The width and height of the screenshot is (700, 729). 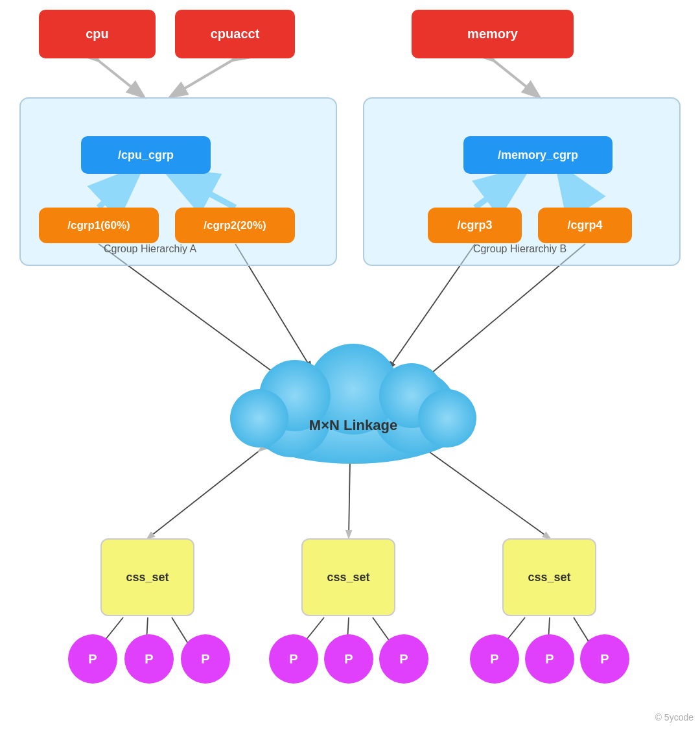 What do you see at coordinates (99, 226) in the screenshot?
I see `cgrp1-node: /cgrp1(60%)` at bounding box center [99, 226].